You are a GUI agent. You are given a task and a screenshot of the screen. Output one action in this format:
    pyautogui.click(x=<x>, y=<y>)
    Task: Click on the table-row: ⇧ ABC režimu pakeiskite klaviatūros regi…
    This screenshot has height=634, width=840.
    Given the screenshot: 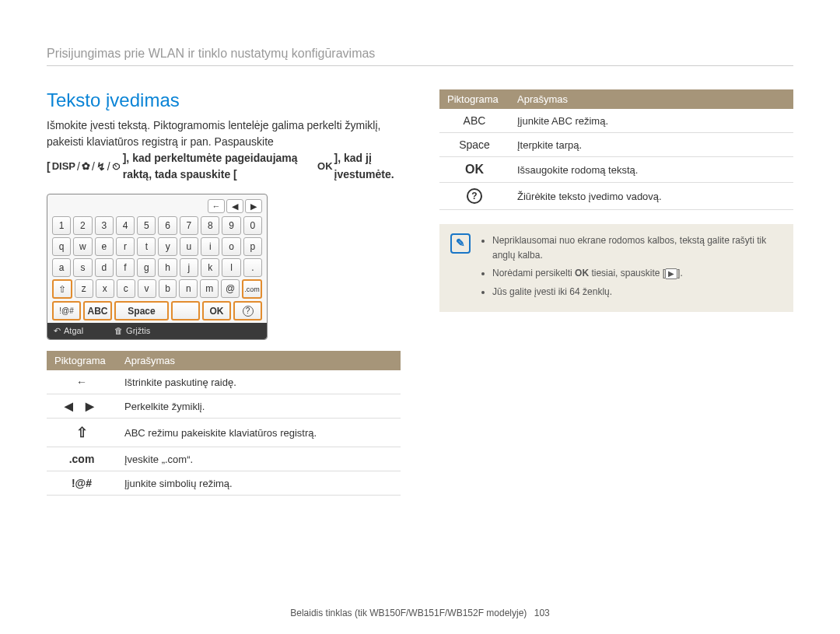 What is the action you would take?
    pyautogui.click(x=224, y=433)
    